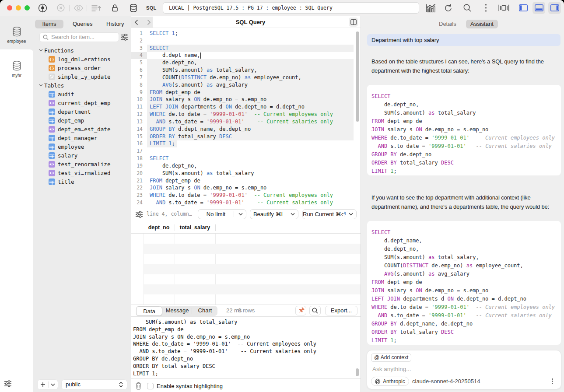  I want to click on tree-section-label: Tables, so click(54, 86).